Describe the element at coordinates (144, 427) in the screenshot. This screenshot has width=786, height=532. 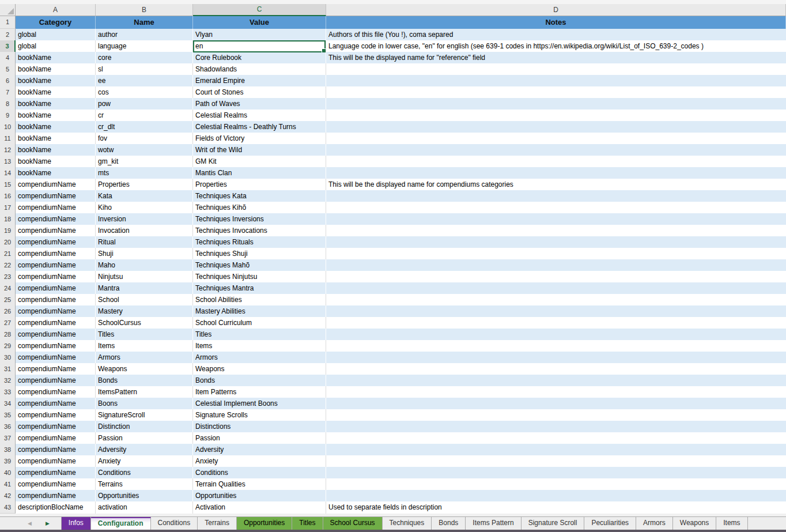
I see `cell-name: Distinction` at that location.